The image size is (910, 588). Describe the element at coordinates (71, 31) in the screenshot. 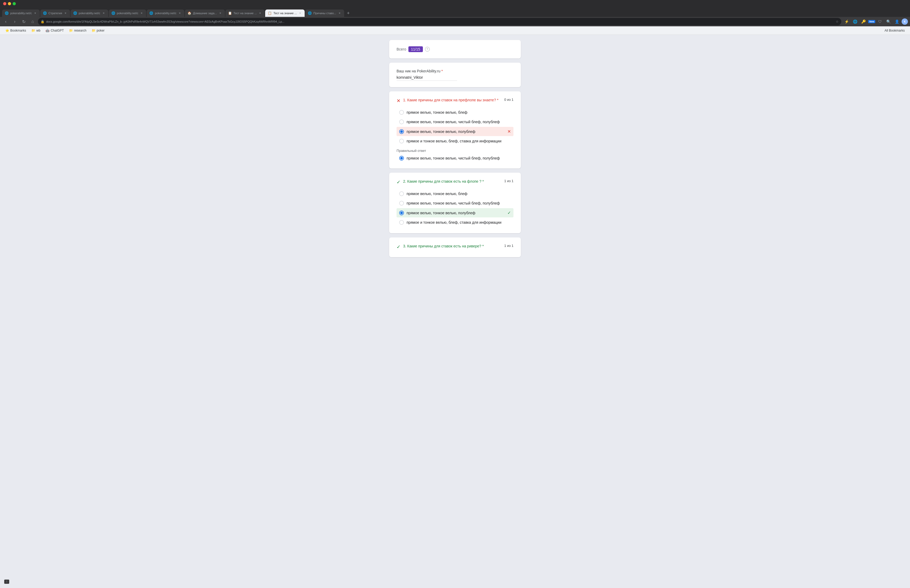

I see `bookmark-icon-4: 📁` at that location.